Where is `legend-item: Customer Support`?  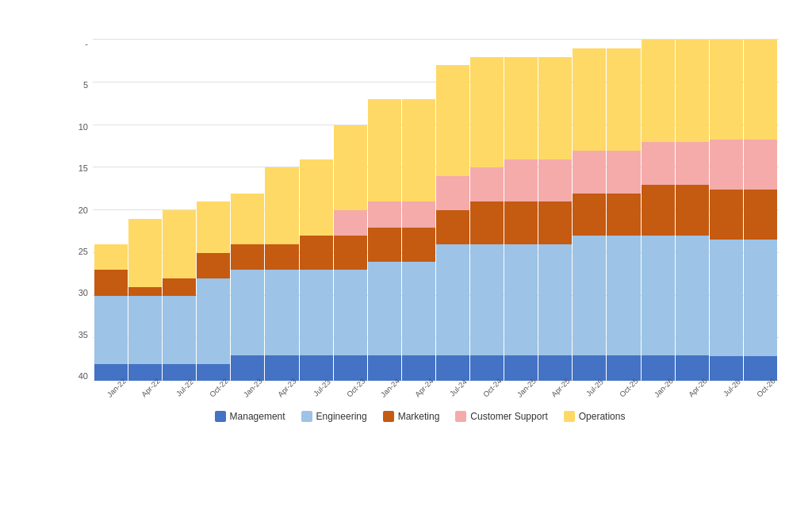 legend-item: Customer Support is located at coordinates (501, 416).